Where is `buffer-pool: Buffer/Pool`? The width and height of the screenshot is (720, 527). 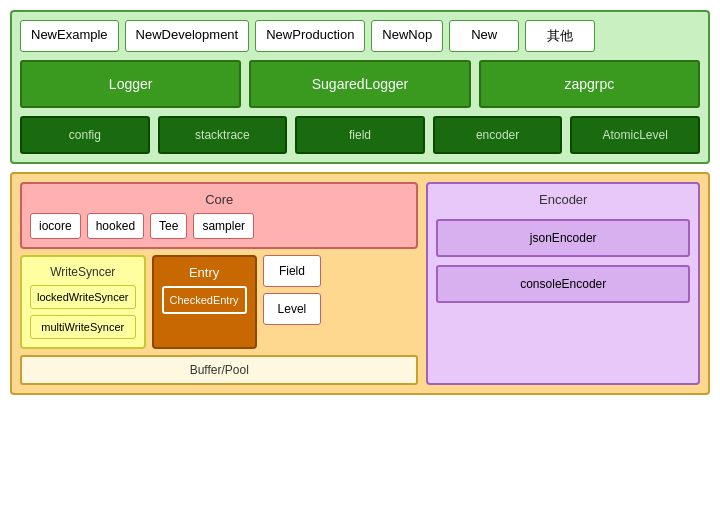 buffer-pool: Buffer/Pool is located at coordinates (219, 370).